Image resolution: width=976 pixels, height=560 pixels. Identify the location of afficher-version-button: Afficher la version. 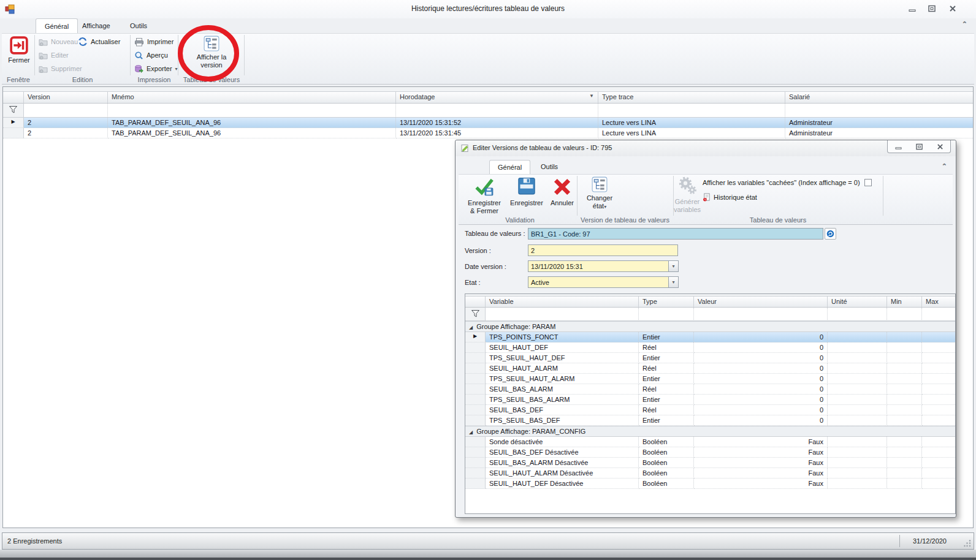
(212, 53).